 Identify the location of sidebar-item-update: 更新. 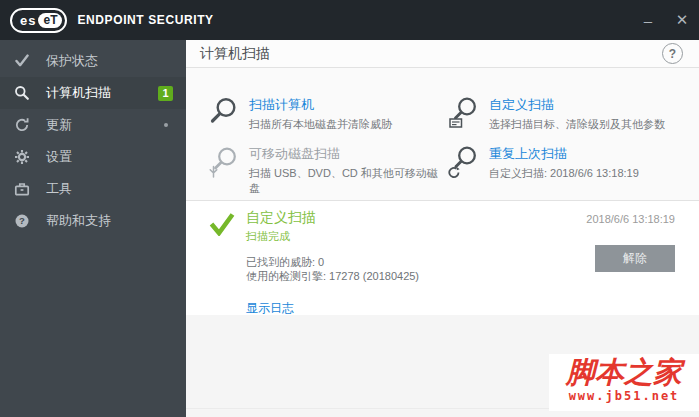
(93, 125).